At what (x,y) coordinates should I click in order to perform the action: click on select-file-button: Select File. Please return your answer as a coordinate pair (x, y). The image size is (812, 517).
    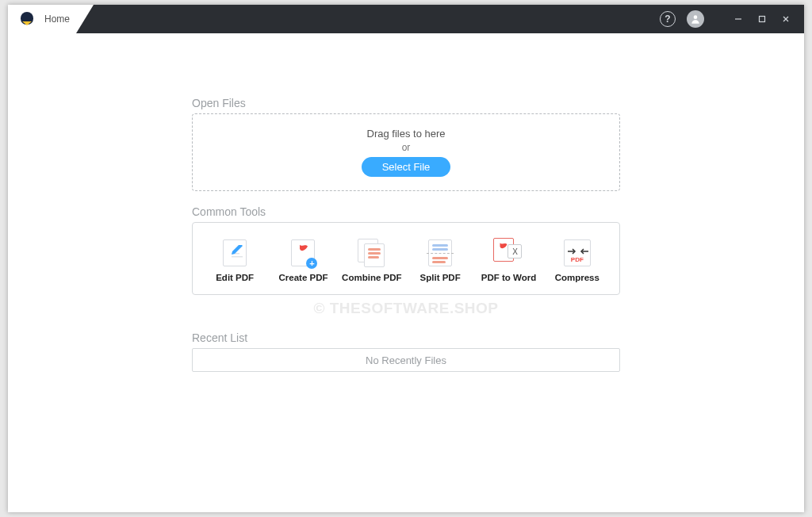
    Looking at the image, I should click on (406, 167).